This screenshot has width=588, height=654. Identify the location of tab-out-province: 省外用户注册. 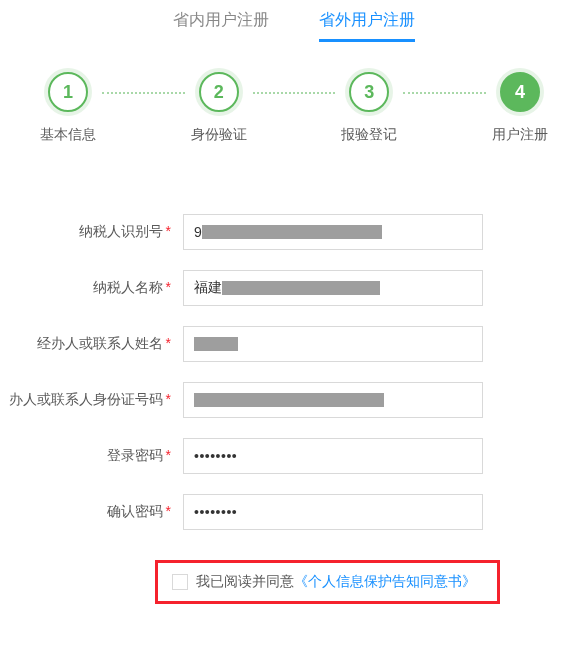
(367, 26).